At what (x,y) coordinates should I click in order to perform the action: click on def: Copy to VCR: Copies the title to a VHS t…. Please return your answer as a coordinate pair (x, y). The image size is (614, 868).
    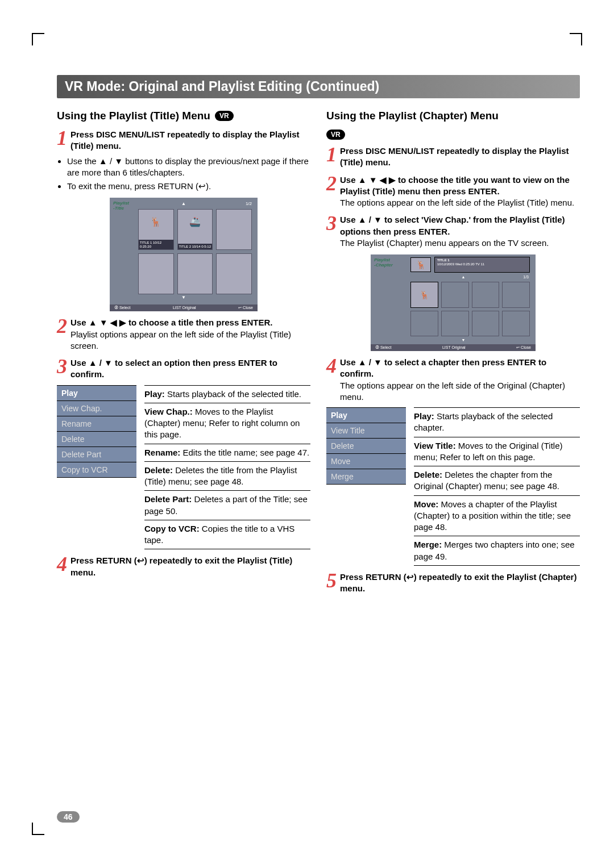
    Looking at the image, I should click on (227, 535).